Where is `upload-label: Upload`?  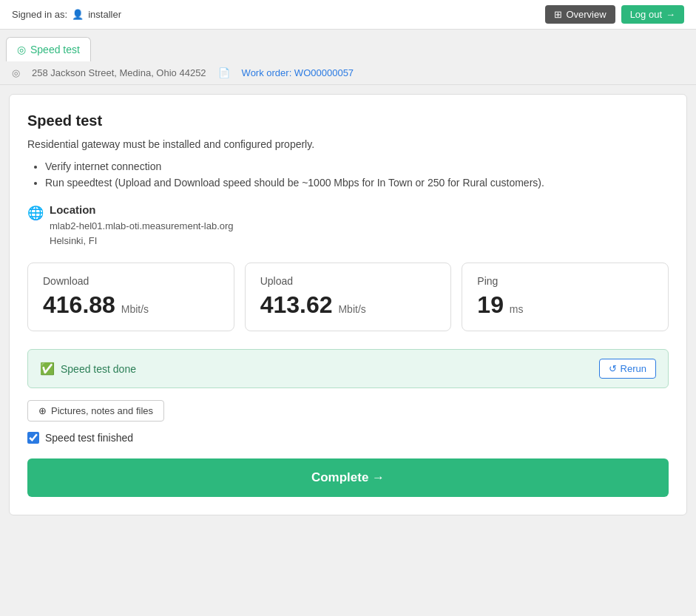 upload-label: Upload is located at coordinates (348, 281).